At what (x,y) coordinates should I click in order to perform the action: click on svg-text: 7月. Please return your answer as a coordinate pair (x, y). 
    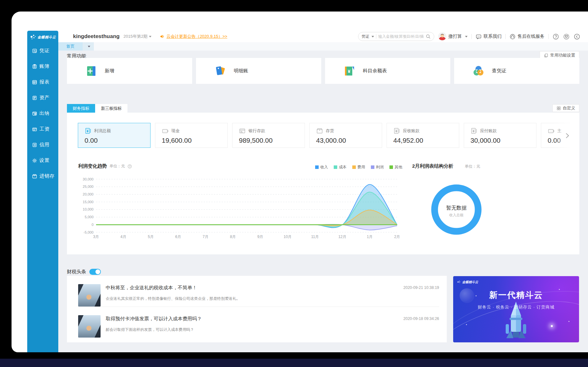
    Looking at the image, I should click on (206, 237).